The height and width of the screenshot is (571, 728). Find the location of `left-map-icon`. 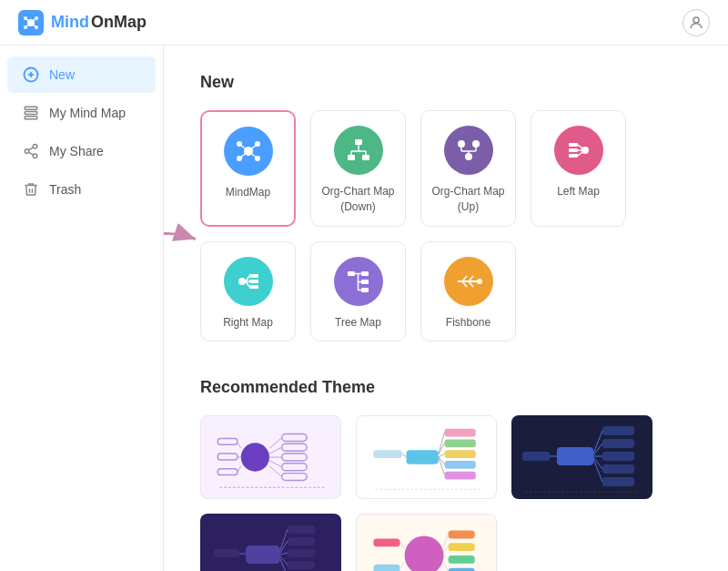

left-map-icon is located at coordinates (579, 150).